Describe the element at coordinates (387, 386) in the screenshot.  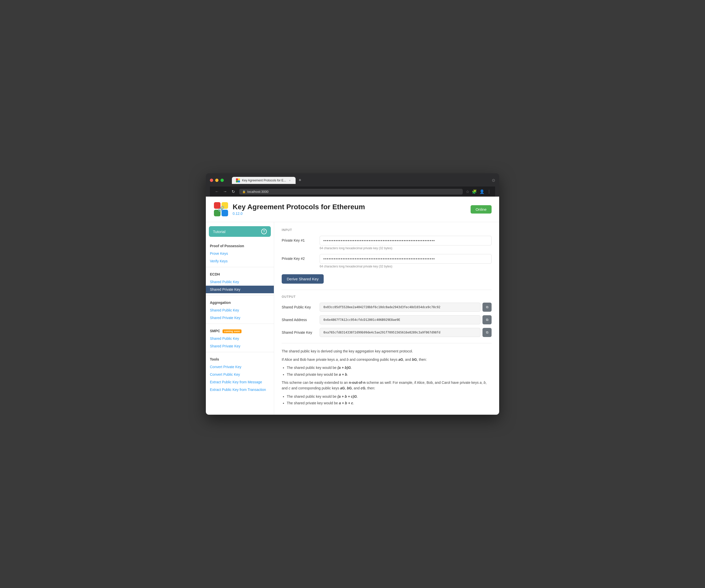
I see `description-line3: This scheme can be easily extended to an…` at that location.